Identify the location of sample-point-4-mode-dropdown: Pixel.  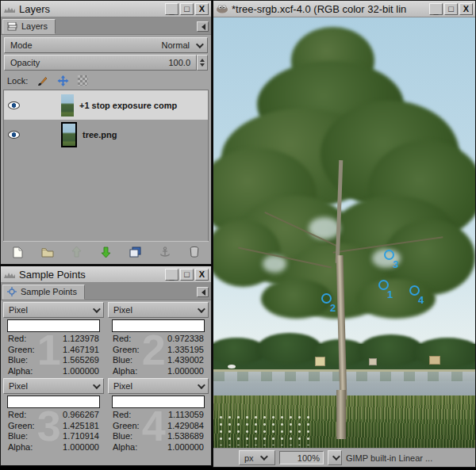
(159, 386).